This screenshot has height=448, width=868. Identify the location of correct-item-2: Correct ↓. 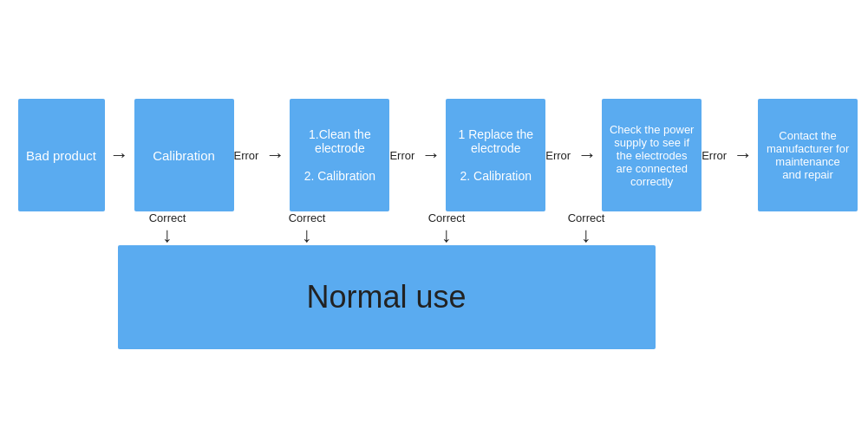
(307, 229).